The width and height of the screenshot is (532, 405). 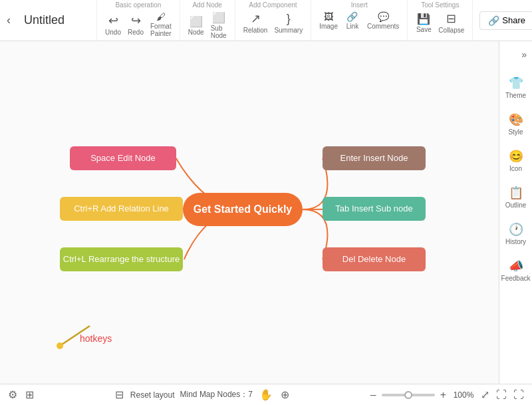 What do you see at coordinates (196, 25) in the screenshot?
I see `node-button: ⬜ Node` at bounding box center [196, 25].